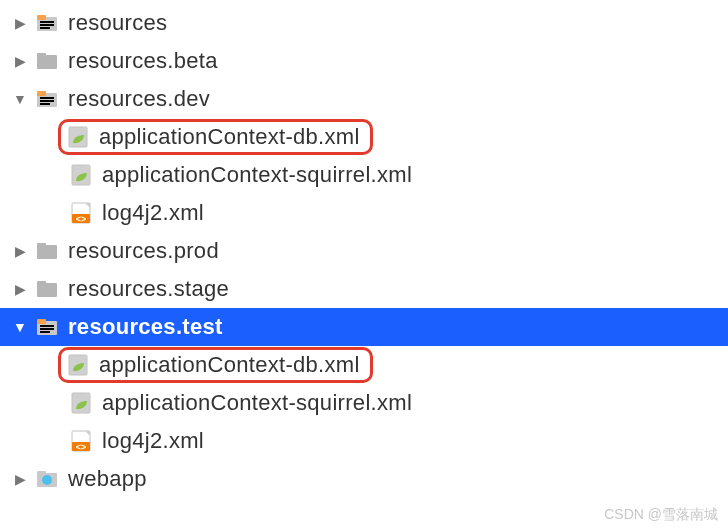 This screenshot has height=530, width=728. I want to click on tree-item-label: resources.dev, so click(139, 99).